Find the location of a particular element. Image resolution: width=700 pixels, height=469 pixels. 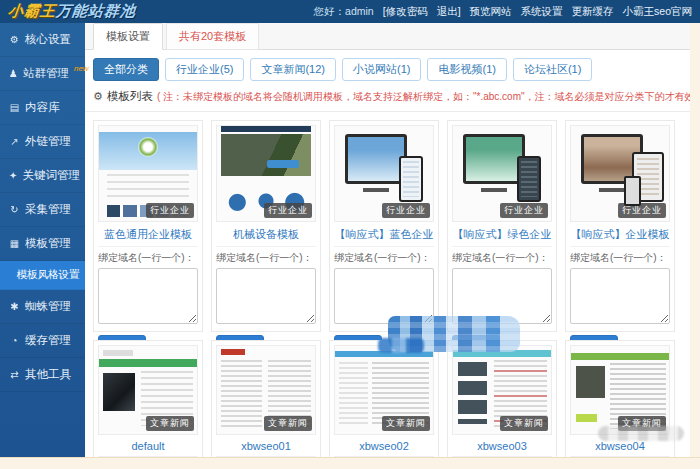

content-library-icon: ▤ is located at coordinates (14, 108).